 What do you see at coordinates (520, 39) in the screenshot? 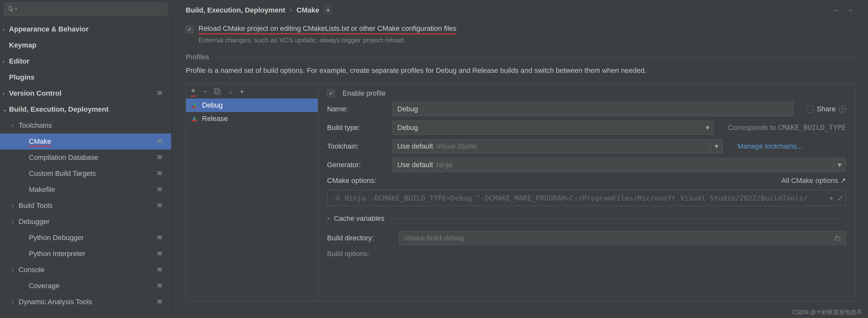
I see `reload-cmake-hint: External changes, such as VCS update, al…` at bounding box center [520, 39].